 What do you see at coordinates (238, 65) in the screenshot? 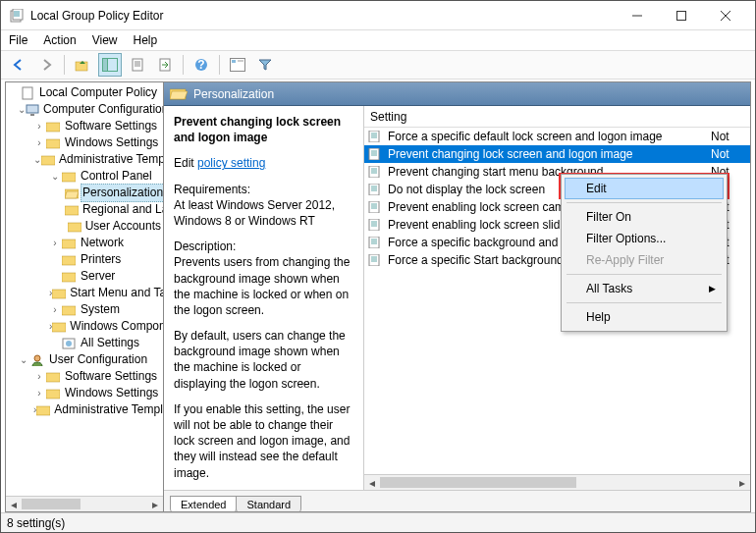
I see `options-button` at bounding box center [238, 65].